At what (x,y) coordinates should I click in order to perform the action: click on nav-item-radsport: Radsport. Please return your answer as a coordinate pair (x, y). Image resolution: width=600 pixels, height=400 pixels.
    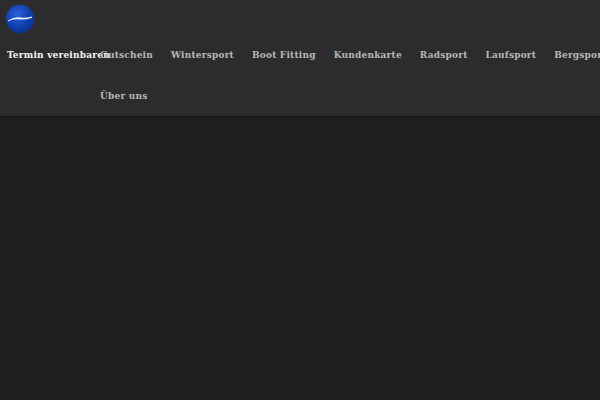
    Looking at the image, I should click on (444, 55).